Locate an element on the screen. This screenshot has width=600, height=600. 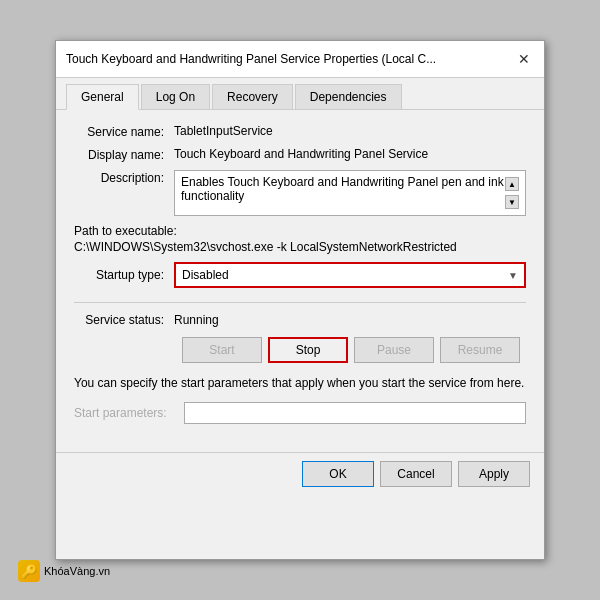
tab-dependencies: Dependencies is located at coordinates (348, 96).